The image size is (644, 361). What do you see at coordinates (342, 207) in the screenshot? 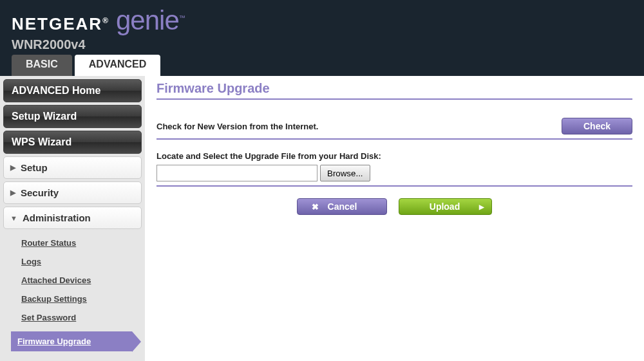
I see `cancel-button: ✖ Cancel` at bounding box center [342, 207].